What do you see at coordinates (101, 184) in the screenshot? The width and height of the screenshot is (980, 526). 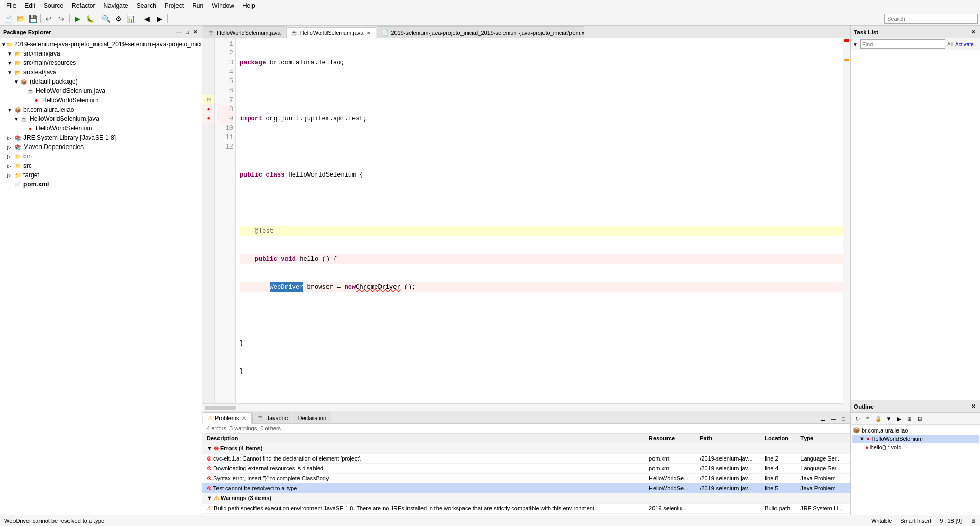 I see `tree-item-pom: ▷ 📄 pom.xml` at bounding box center [101, 184].